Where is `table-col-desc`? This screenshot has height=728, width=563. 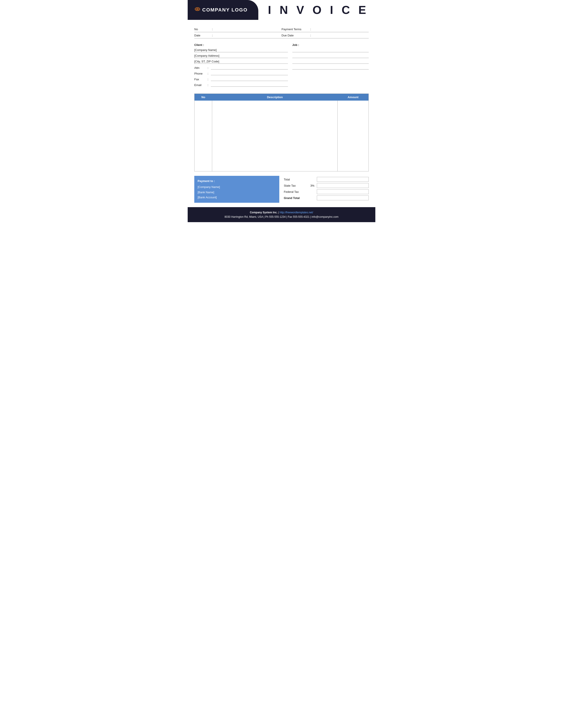 table-col-desc is located at coordinates (275, 136).